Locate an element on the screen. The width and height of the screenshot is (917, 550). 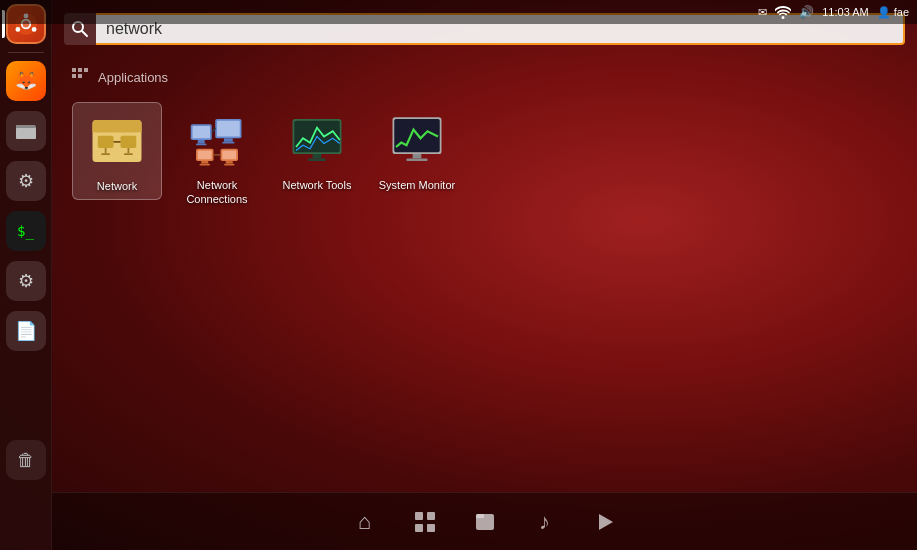
launcher-item-trash: 🗑 is located at coordinates (26, 460).